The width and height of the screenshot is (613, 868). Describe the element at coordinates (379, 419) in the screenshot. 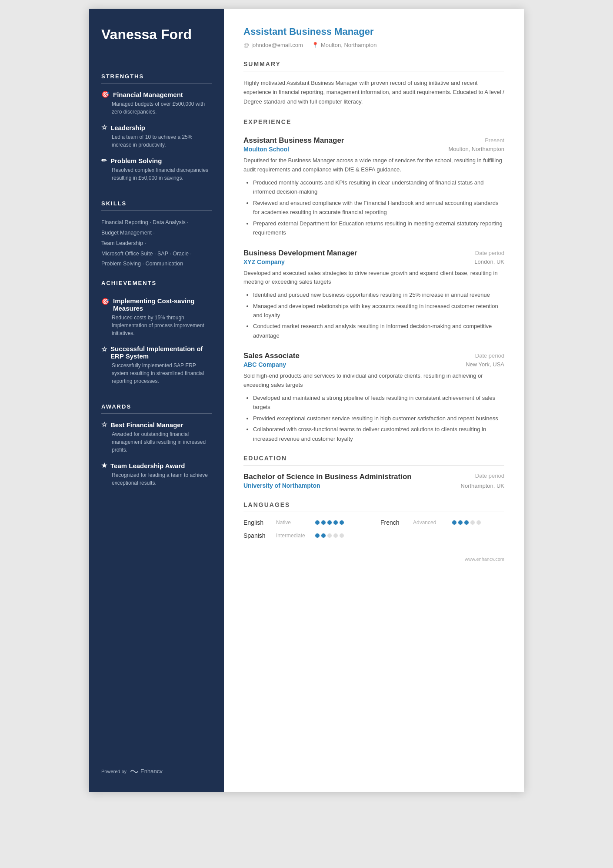

I see `exp-3-bullet-2: Provided exceptional customer service re…` at that location.